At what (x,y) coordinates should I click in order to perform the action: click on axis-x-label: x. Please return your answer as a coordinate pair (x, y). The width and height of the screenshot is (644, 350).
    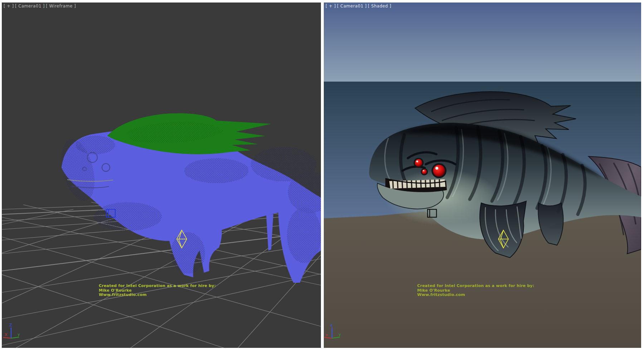
    Looking at the image, I should click on (327, 335).